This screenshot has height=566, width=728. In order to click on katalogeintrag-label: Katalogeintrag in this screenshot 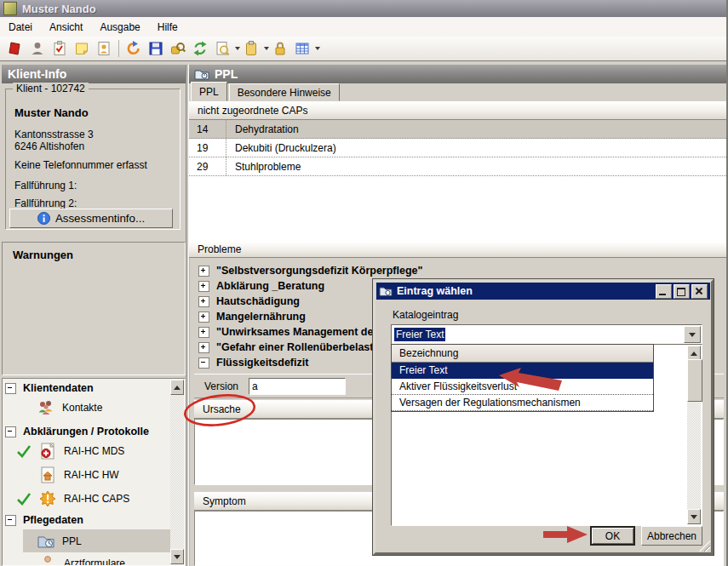, I will do `click(426, 315)`.